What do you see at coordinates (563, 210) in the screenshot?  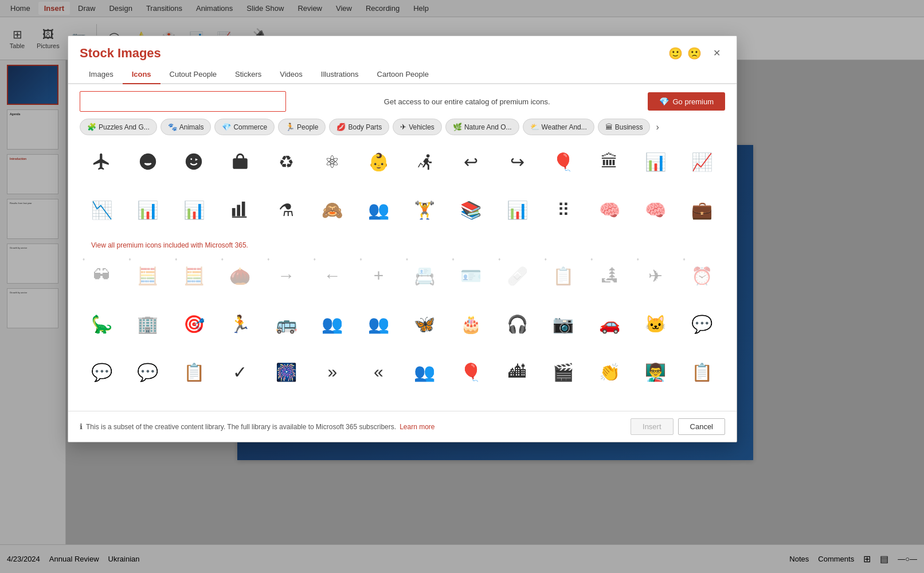 I see `icon-braille: ⠿` at bounding box center [563, 210].